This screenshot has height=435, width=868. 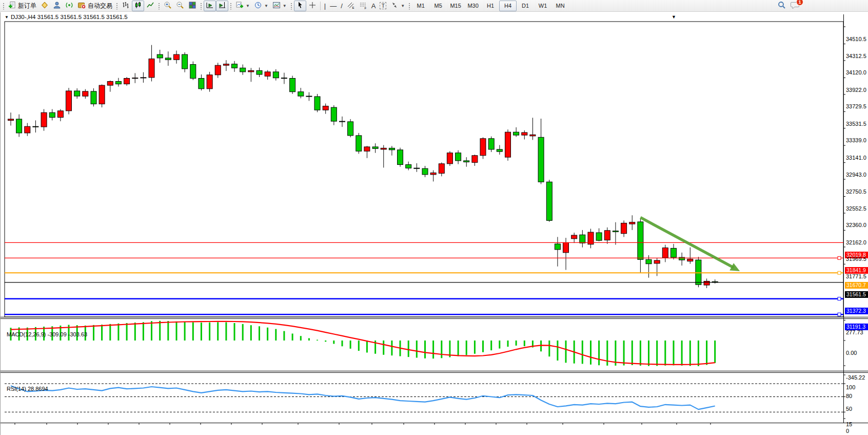 What do you see at coordinates (138, 6) in the screenshot?
I see `candlestick-chart-icon` at bounding box center [138, 6].